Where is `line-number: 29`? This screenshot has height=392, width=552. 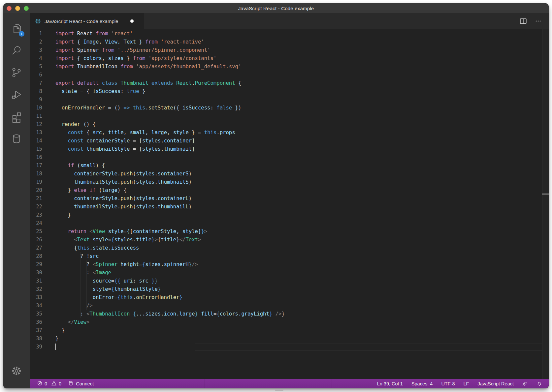
line-number: 29 is located at coordinates (36, 264).